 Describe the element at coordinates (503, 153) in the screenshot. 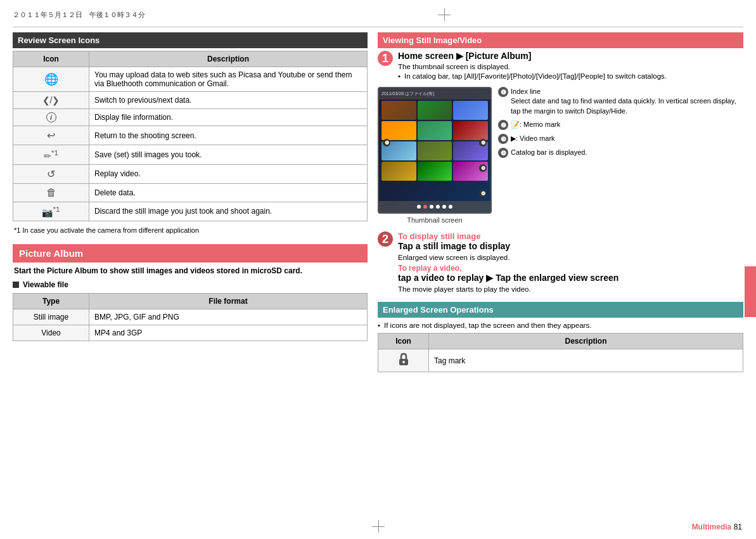

I see `annotation-circle-4: ❹` at that location.